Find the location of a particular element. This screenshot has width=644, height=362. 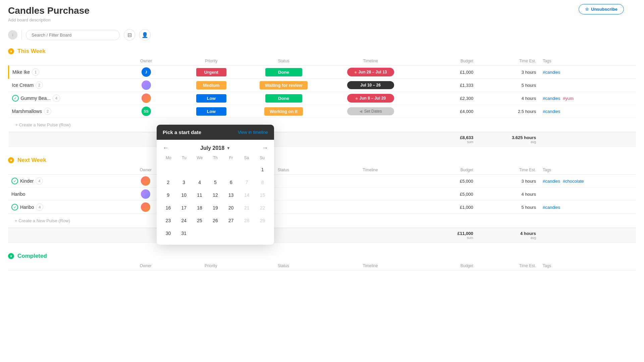

completed-header: ▼ Completed is located at coordinates (322, 255).